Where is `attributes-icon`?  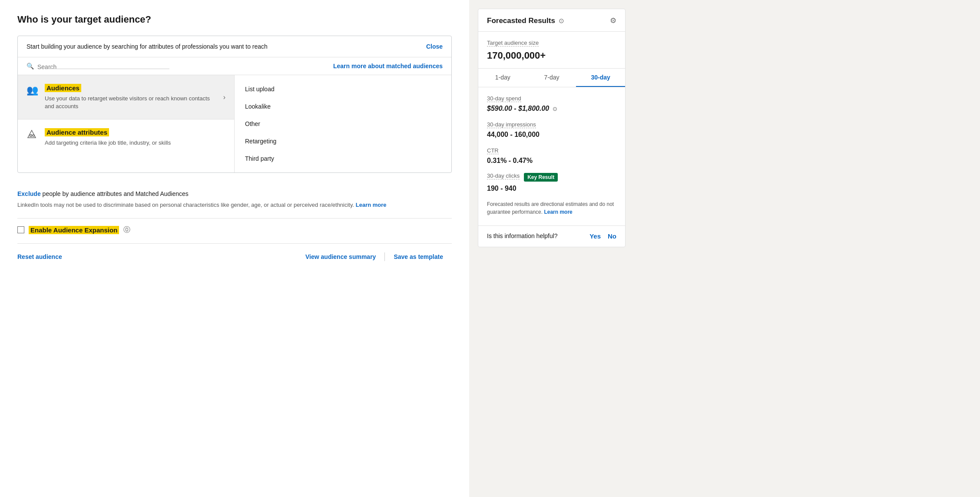
attributes-icon is located at coordinates (33, 136).